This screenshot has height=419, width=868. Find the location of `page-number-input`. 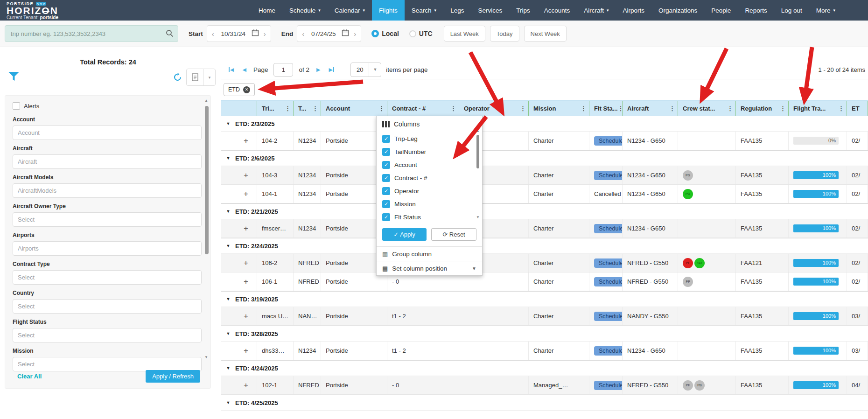

page-number-input is located at coordinates (283, 70).